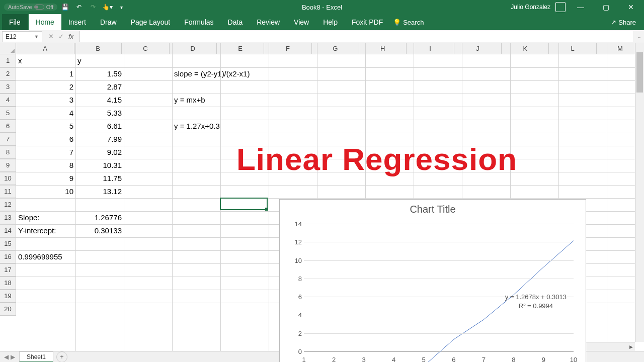 The image size is (644, 362). I want to click on cell-B7: 7.99, so click(100, 139).